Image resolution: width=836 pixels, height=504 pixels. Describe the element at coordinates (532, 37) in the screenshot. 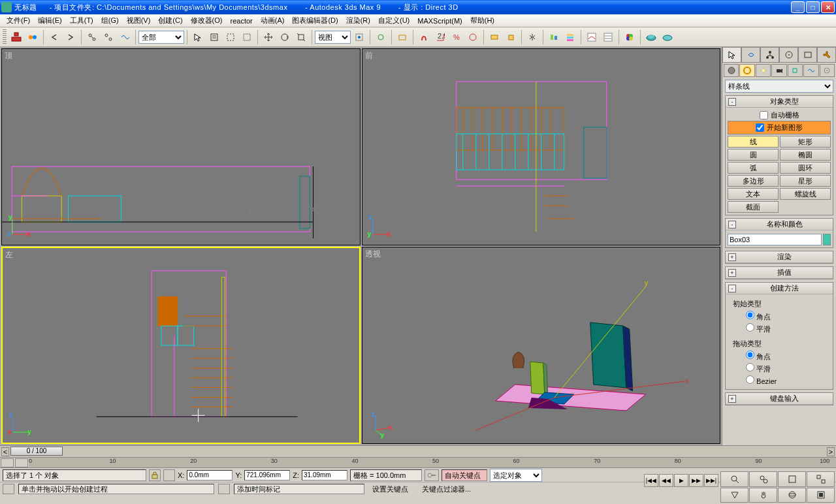

I see `mirror-icon` at that location.